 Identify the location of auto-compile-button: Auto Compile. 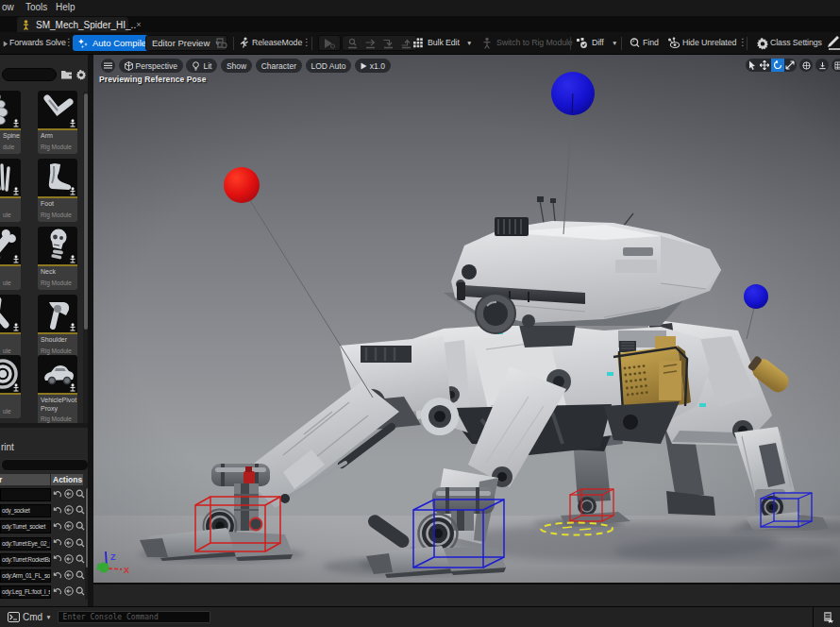
(113, 43).